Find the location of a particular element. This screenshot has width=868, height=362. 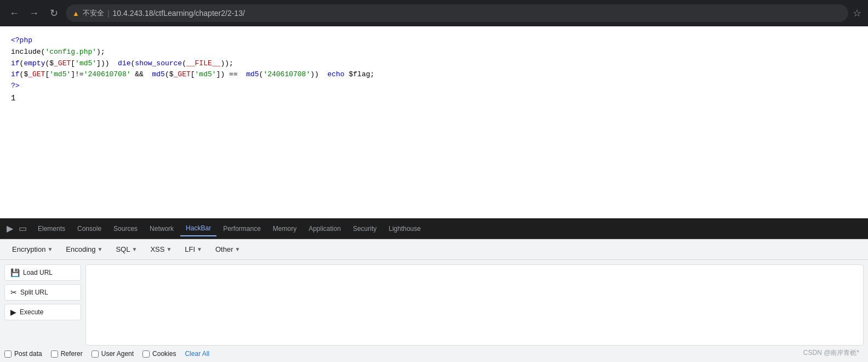

load-url-button: 💾 Load URL is located at coordinates (43, 273).